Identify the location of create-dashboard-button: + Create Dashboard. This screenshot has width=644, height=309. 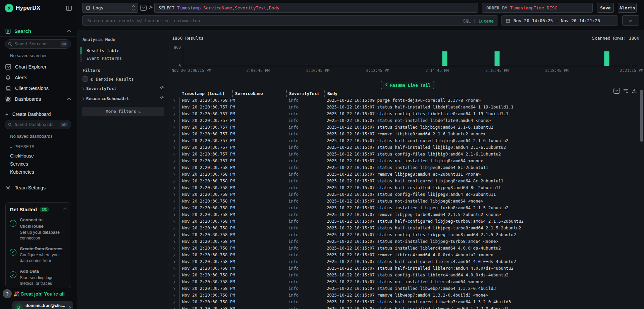
(28, 114).